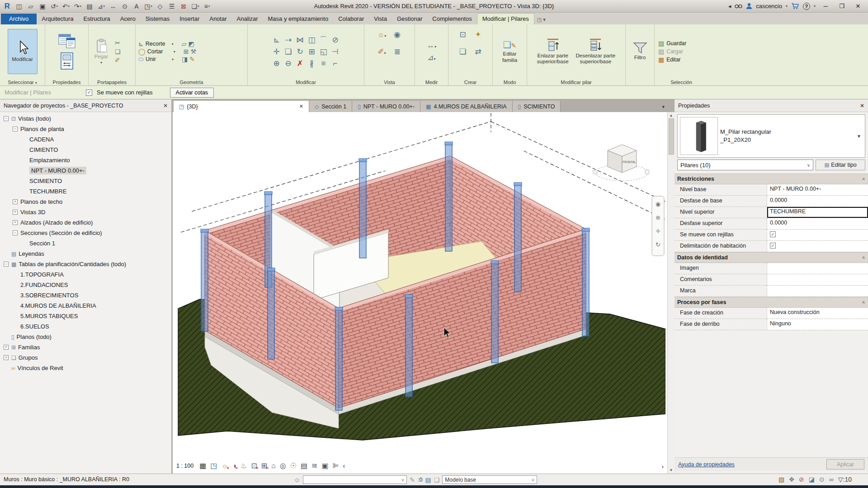  I want to click on ribbon-tab-insertar: Insertar, so click(189, 19).